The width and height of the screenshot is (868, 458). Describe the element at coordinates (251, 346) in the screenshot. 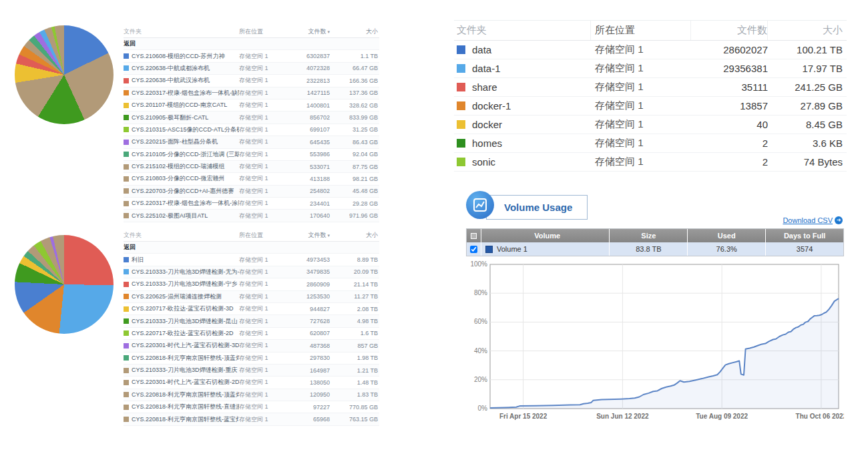

I see `table-row: CYS.220301-时代上汽-蓝宝石切检测-3D存储空间 1487368857…` at that location.